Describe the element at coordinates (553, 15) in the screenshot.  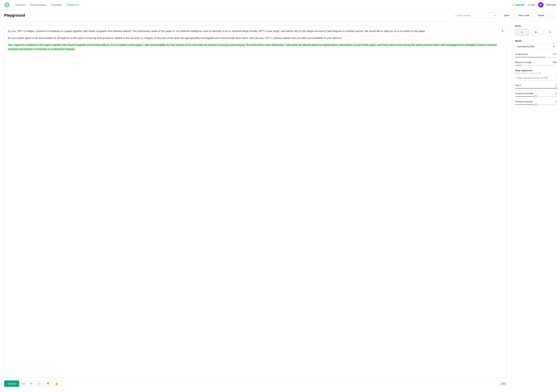
I see `more-button: ...` at that location.